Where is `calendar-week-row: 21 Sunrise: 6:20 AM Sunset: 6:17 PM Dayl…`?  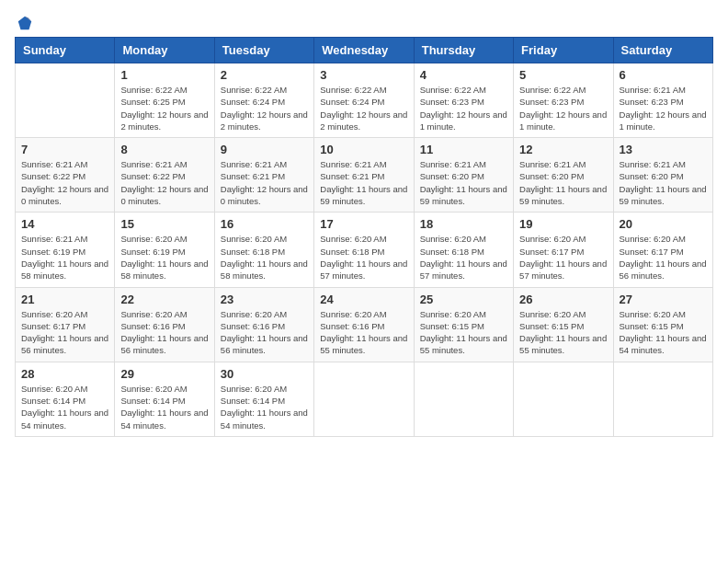
calendar-week-row: 21 Sunrise: 6:20 AM Sunset: 6:17 PM Dayl… is located at coordinates (364, 324).